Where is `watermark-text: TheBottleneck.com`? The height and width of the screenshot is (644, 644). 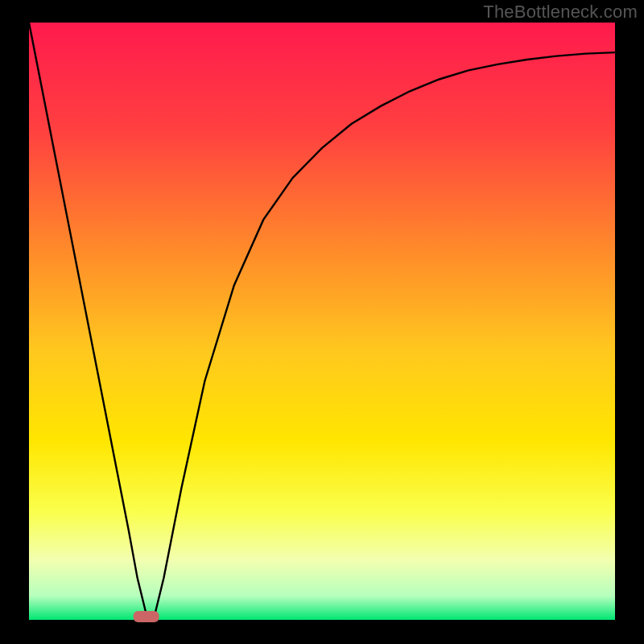
watermark-text: TheBottleneck.com is located at coordinates (560, 12).